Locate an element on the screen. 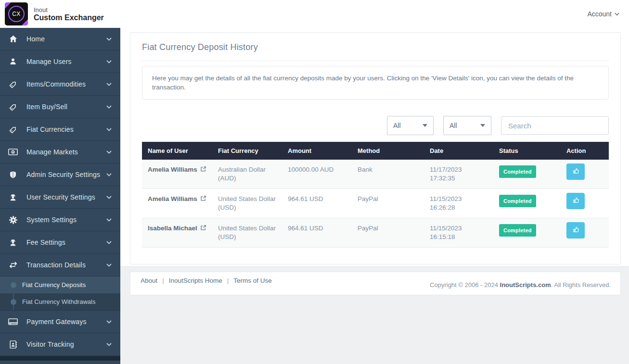 This screenshot has height=364, width=629. column-header-action: Action is located at coordinates (585, 151).